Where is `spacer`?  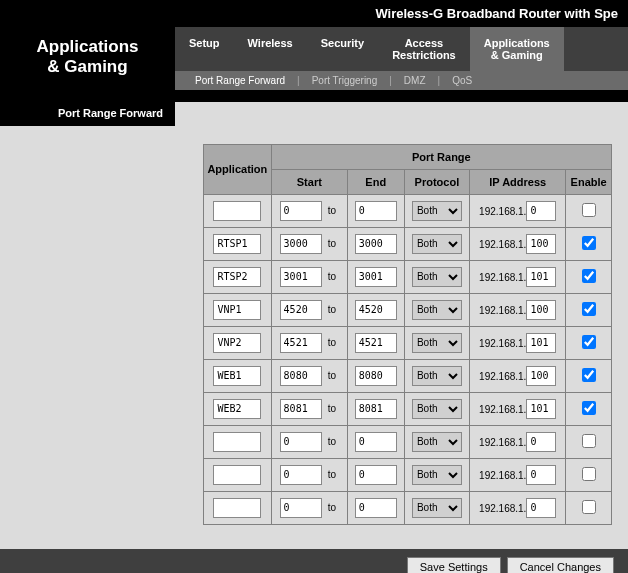
spacer is located at coordinates (402, 114).